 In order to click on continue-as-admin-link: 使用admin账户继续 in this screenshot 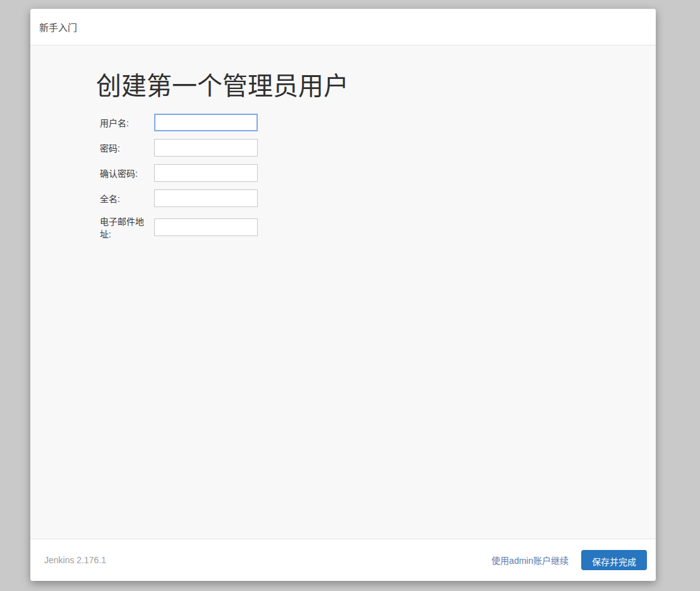, I will do `click(530, 560)`.